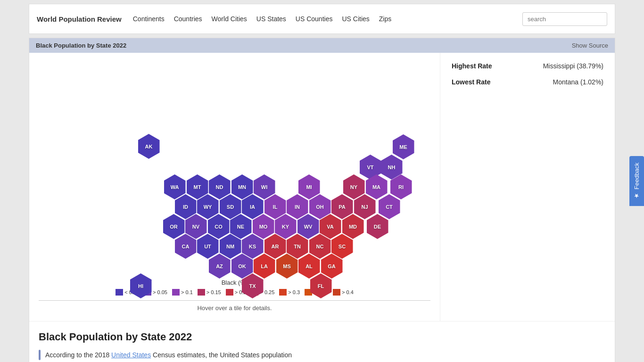 The image size is (644, 362). What do you see at coordinates (590, 45) in the screenshot?
I see `show-source-button: Show Source` at bounding box center [590, 45].